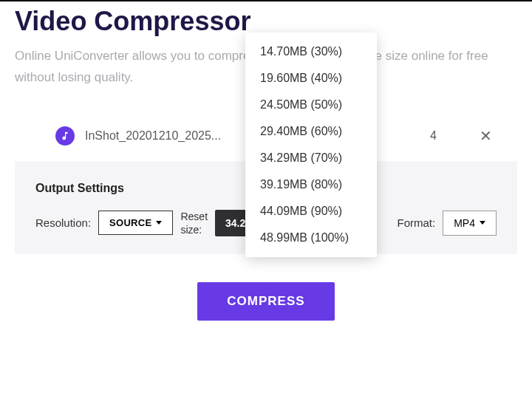  I want to click on size-option: 29.40MB (60%), so click(311, 131).